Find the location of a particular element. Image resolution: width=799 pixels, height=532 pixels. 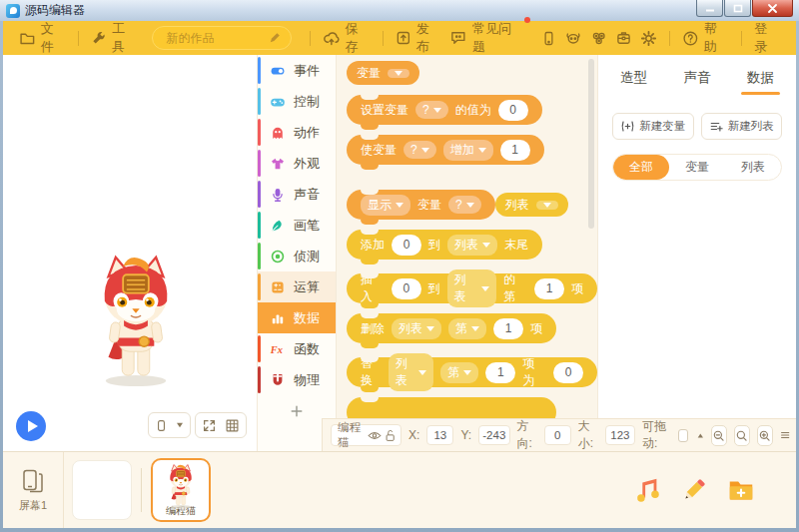

cat-sprite is located at coordinates (136, 321).